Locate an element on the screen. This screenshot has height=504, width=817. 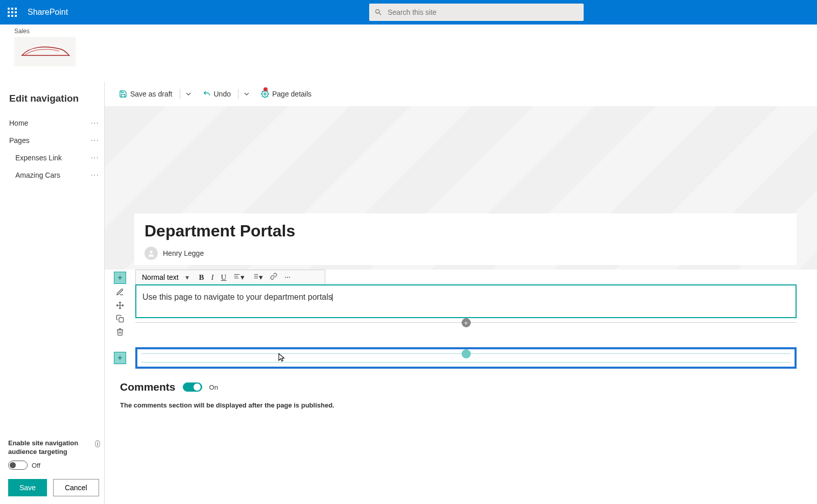
add-section-button: + is located at coordinates (120, 278).